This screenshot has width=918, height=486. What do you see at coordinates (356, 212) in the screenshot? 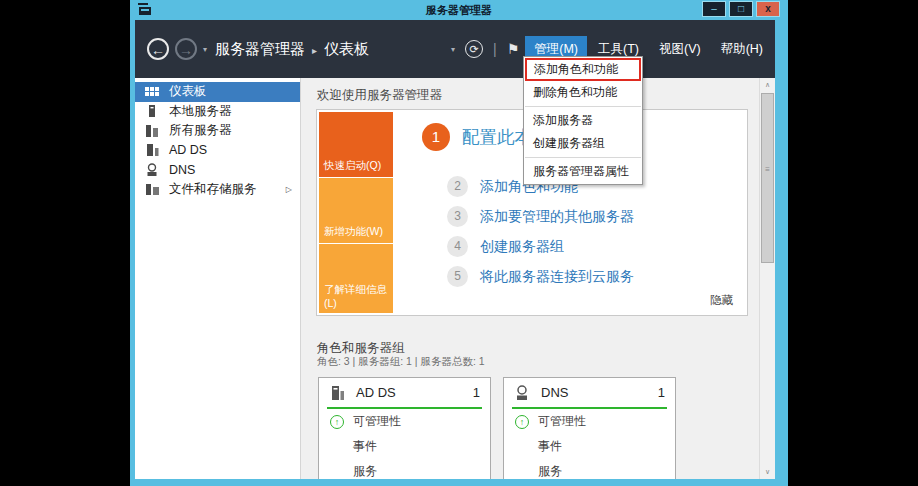
I see `quickstart-tabs: 快速启动(Q) 新增功能(W) 了解详细信息(L)` at bounding box center [356, 212].